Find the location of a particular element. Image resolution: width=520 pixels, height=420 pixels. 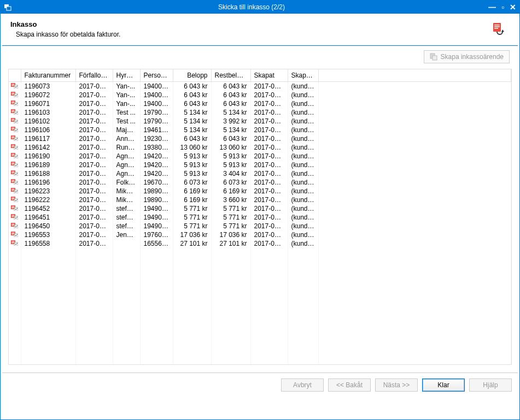

back-button: << Bakåt is located at coordinates (349, 385).